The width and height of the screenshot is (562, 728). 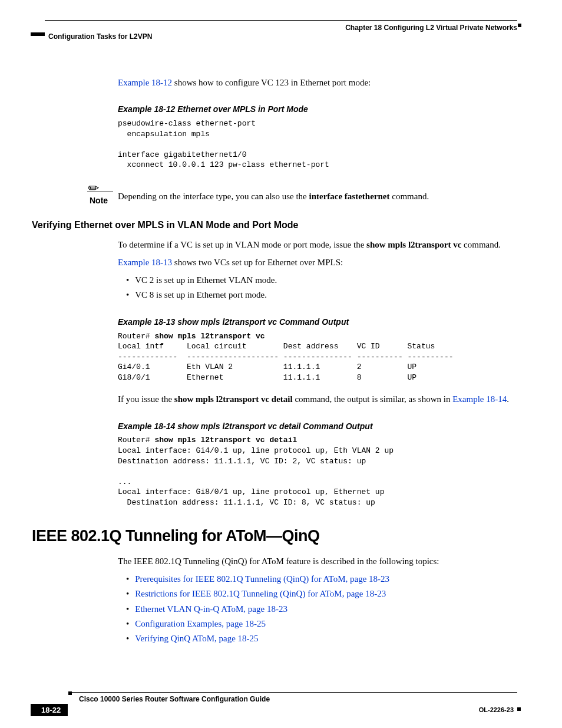 I want to click on list-item: Ethernet VLAN Q-in-Q AToM, page 18-23, so click(x=318, y=609).